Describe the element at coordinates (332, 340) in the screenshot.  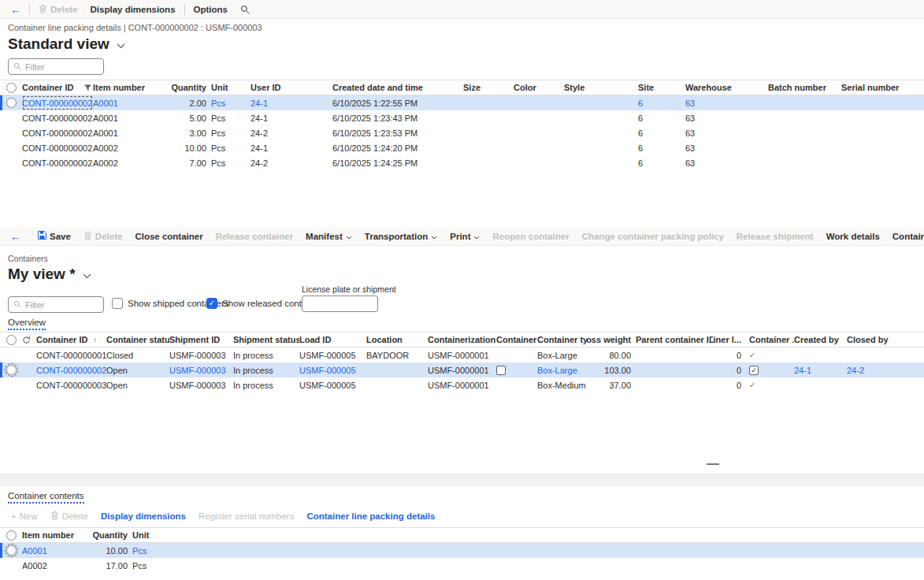
I see `column-header-load-id: Load ID` at that location.